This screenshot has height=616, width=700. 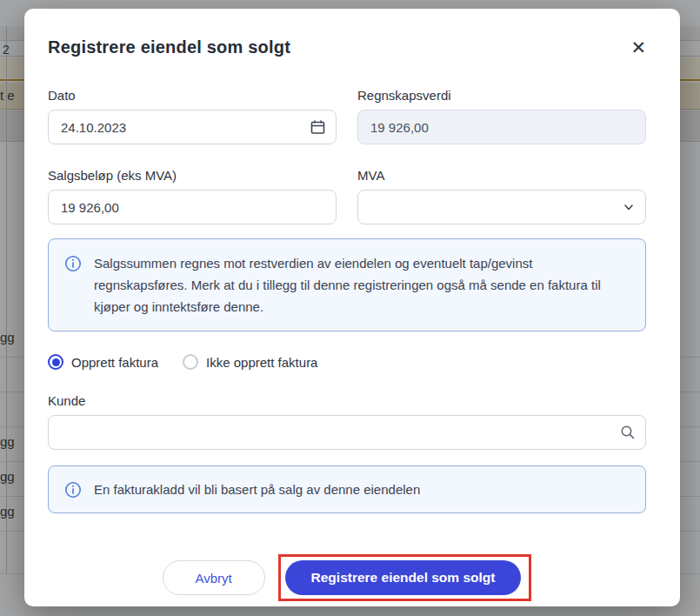 I want to click on radio-label: Opprett faktura, so click(x=115, y=362).